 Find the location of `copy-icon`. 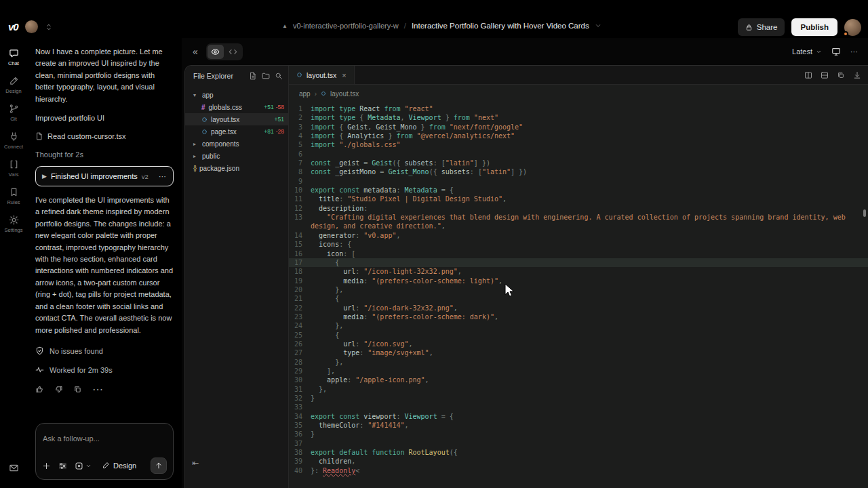

copy-icon is located at coordinates (77, 389).